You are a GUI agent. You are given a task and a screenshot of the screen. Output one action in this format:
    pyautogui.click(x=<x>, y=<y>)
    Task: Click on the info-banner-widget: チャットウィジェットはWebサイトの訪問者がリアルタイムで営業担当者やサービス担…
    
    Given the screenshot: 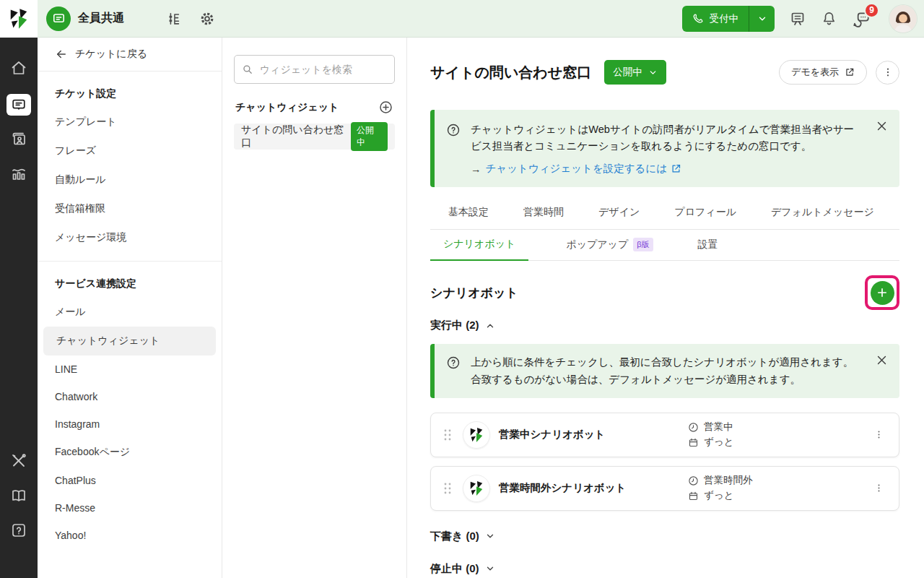 What is the action you would take?
    pyautogui.click(x=665, y=149)
    